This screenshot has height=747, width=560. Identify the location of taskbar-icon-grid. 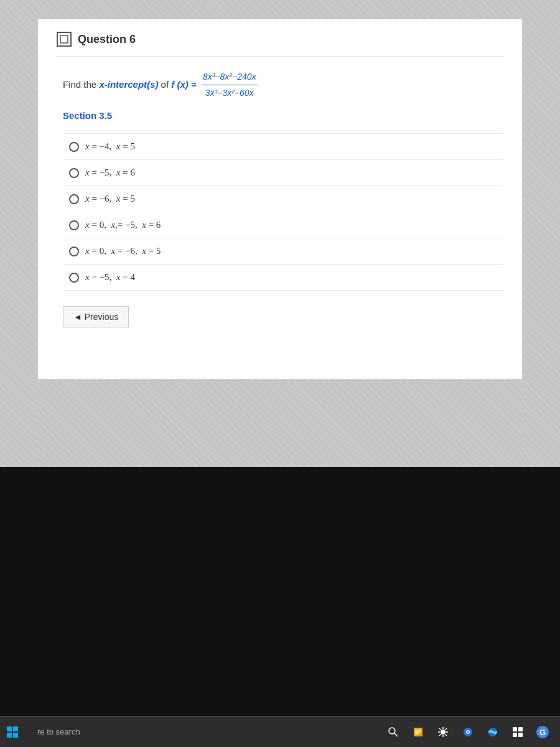
(518, 732).